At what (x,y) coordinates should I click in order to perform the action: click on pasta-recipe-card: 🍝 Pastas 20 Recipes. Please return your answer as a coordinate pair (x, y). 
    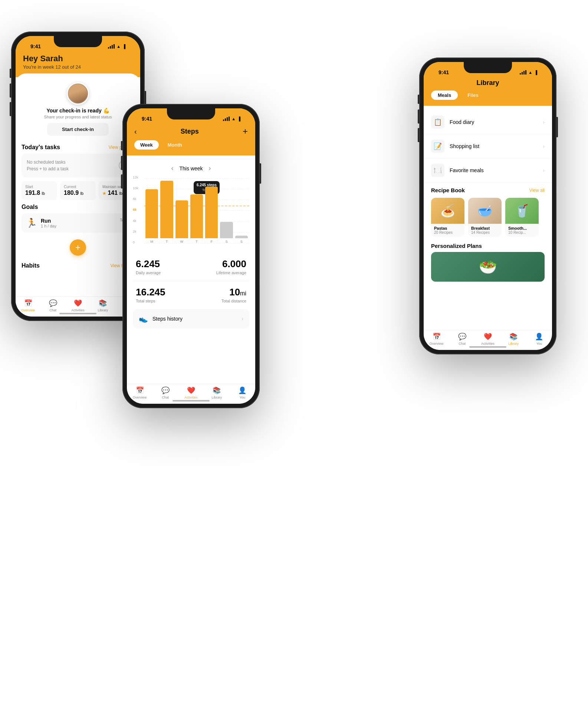
    Looking at the image, I should click on (448, 217).